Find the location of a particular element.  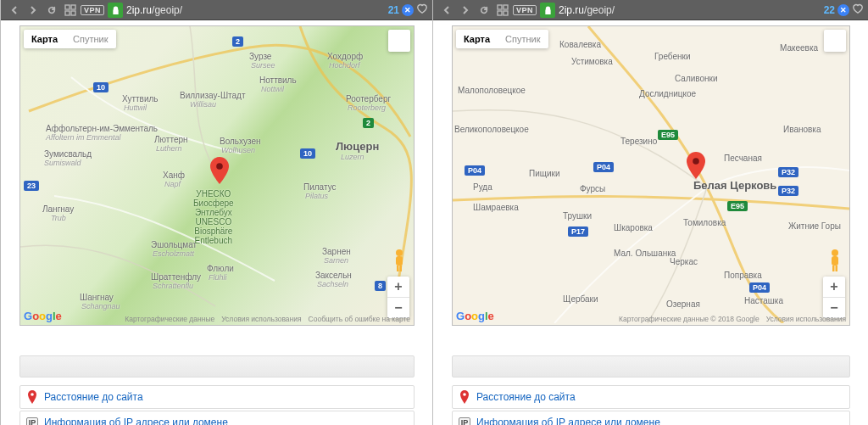

map-label-sub: Nottwil is located at coordinates (273, 89).